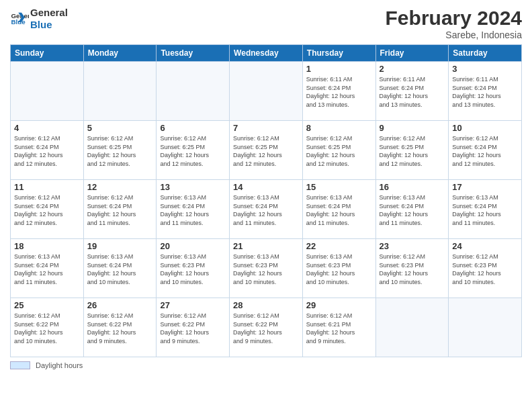  What do you see at coordinates (19, 19) in the screenshot?
I see `logo-icon: General Blue` at bounding box center [19, 19].